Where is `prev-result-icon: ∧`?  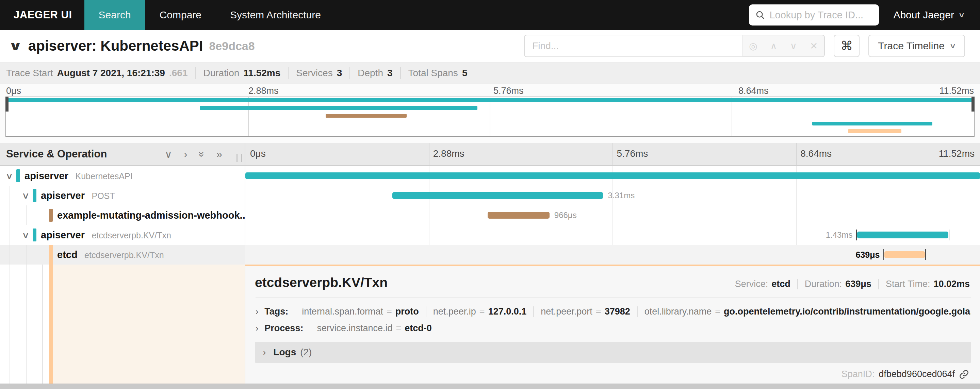
prev-result-icon: ∧ is located at coordinates (774, 46).